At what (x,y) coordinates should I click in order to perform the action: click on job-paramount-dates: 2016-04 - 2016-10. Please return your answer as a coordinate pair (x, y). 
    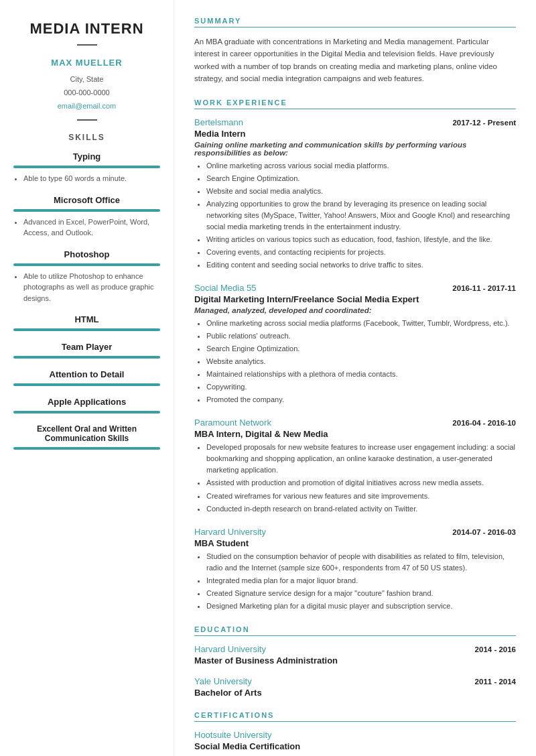
    Looking at the image, I should click on (484, 423).